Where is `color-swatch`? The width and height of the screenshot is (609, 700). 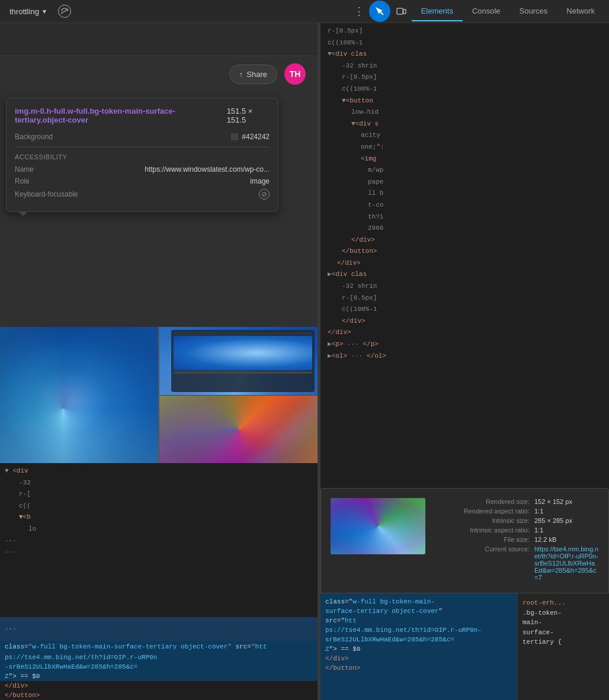 color-swatch is located at coordinates (235, 137).